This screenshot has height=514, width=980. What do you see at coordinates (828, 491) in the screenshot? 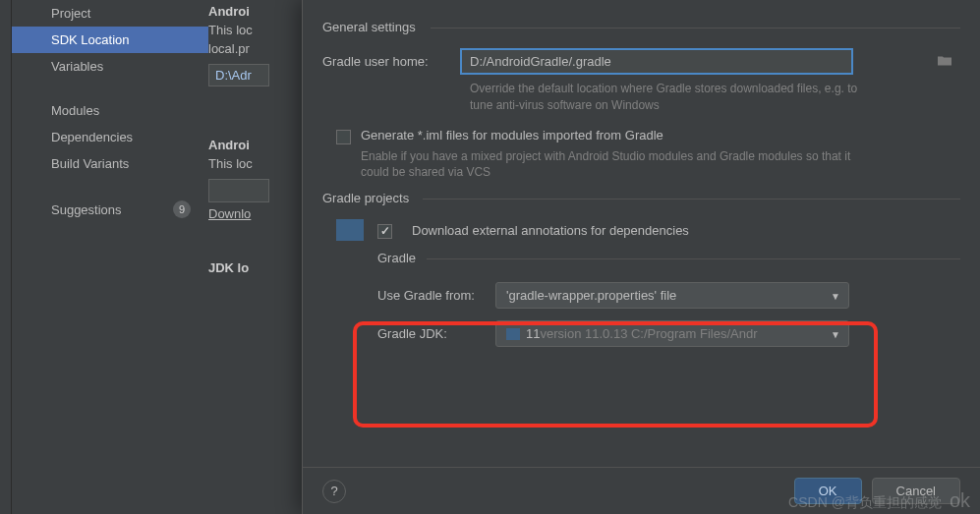
I see `ok-button: OK` at bounding box center [828, 491].